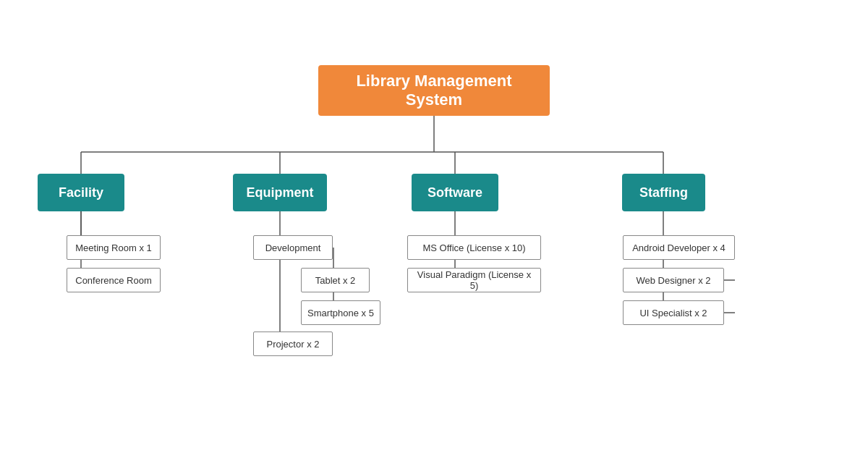 The width and height of the screenshot is (868, 456). What do you see at coordinates (474, 248) in the screenshot?
I see `msoffice-label: MS Office (License x 10)` at bounding box center [474, 248].